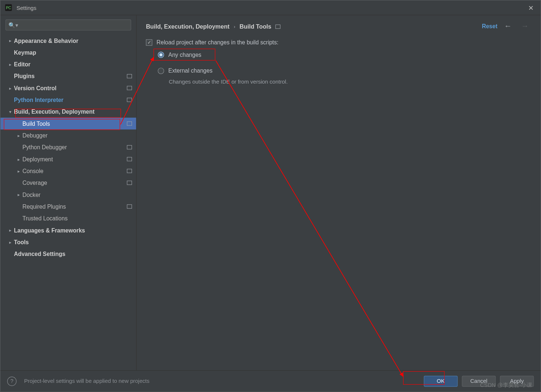 The height and width of the screenshot is (392, 541). What do you see at coordinates (73, 52) in the screenshot?
I see `tree-item-label: Keymap` at bounding box center [73, 52].